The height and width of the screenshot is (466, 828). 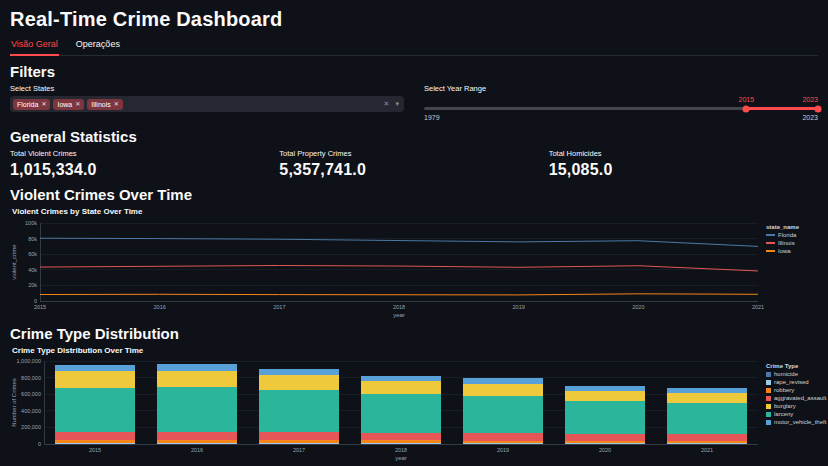 What do you see at coordinates (792, 237) in the screenshot?
I see `line-chart-legend: state_nameFloridaIllinoisIowa` at bounding box center [792, 237].